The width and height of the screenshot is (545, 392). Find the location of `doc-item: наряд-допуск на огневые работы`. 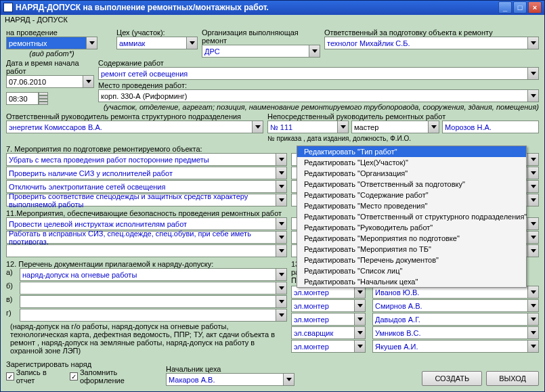

doc-item: наряд-допуск на огневые работы is located at coordinates (153, 275).